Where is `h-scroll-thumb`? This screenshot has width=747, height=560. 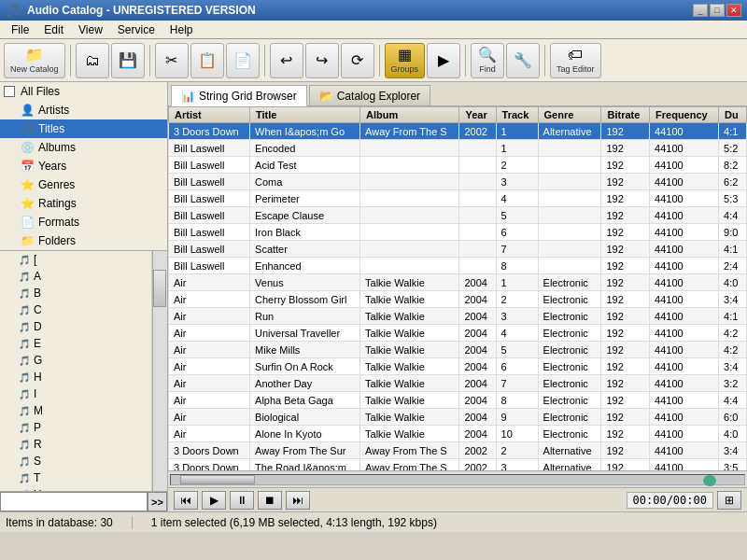
h-scroll-thumb is located at coordinates (218, 480).